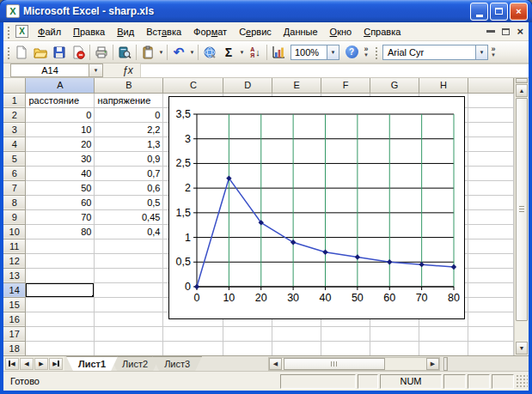 This screenshot has width=532, height=394. I want to click on row-header-2: 2, so click(15, 115).